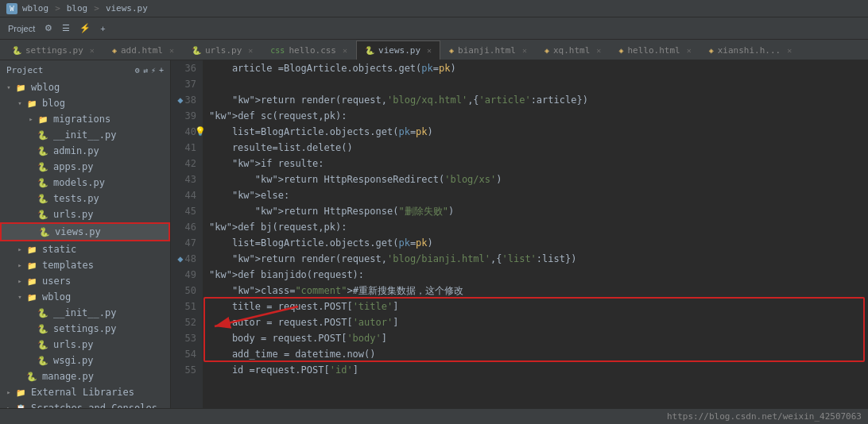 This screenshot has width=868, height=424. What do you see at coordinates (85, 29) in the screenshot?
I see `run-button: ⚡` at bounding box center [85, 29].